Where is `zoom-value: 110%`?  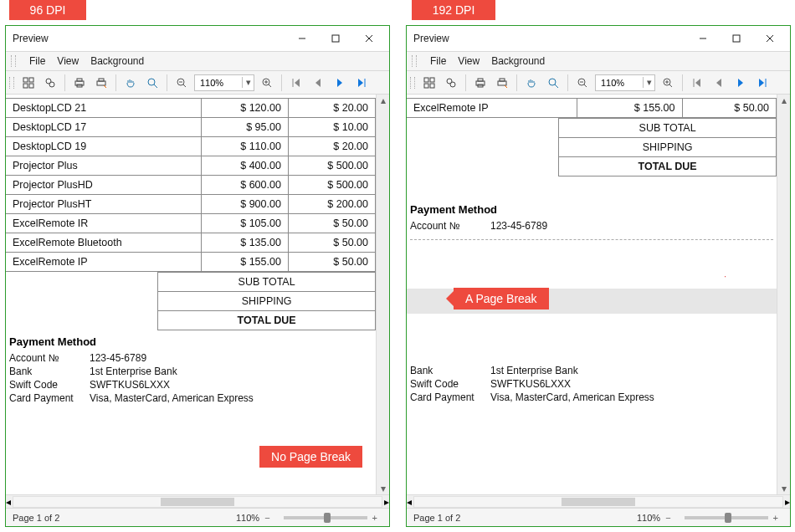
zoom-value: 110% is located at coordinates (218, 83).